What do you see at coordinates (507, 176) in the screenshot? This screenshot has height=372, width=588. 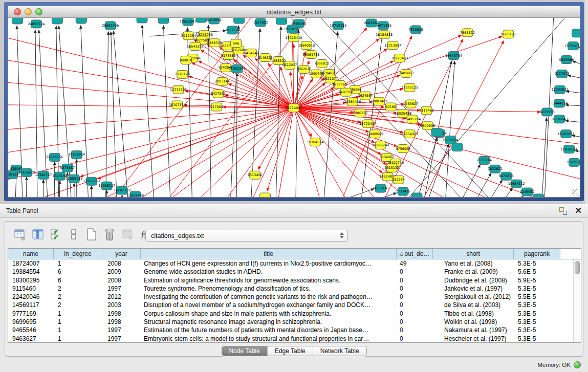 I see `graph-node: 8471826` at bounding box center [507, 176].